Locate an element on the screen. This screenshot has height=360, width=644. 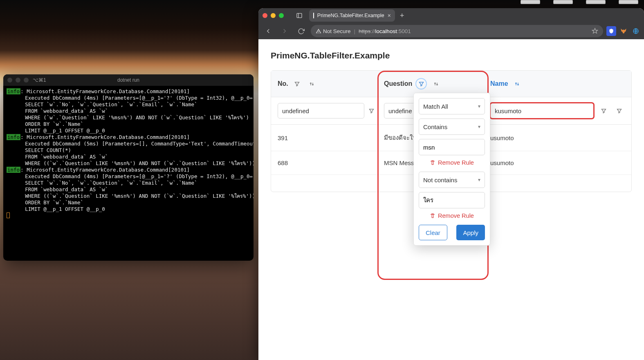
minimize-dot is located at coordinates (18, 80).